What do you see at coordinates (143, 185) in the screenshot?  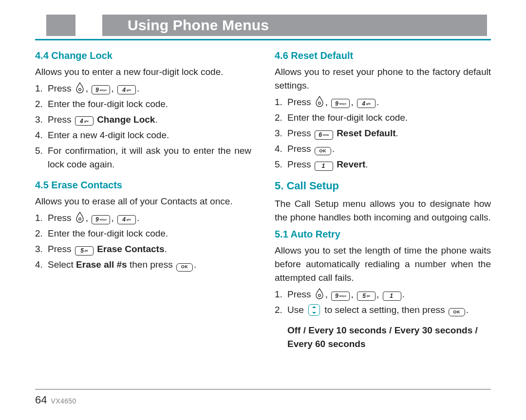 I see `heading-erase-contacts: 4.5 Erase Contacts` at bounding box center [143, 185].